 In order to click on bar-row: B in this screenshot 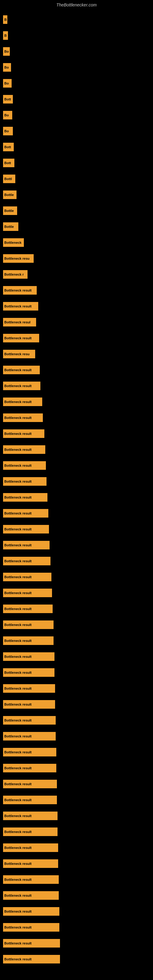, I will do `click(76, 20)`.